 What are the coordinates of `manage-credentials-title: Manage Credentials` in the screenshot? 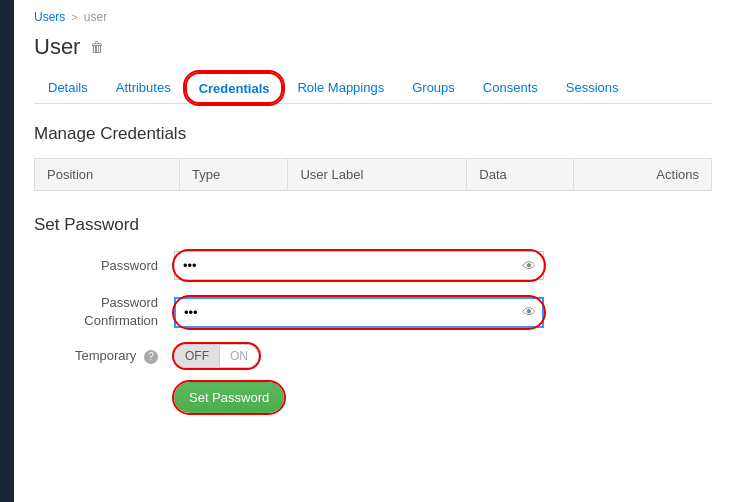 It's located at (373, 134).